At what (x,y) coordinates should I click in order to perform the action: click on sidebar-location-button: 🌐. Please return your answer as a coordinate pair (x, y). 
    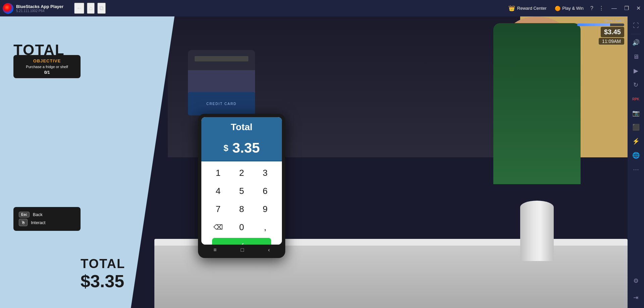
    Looking at the image, I should click on (636, 155).